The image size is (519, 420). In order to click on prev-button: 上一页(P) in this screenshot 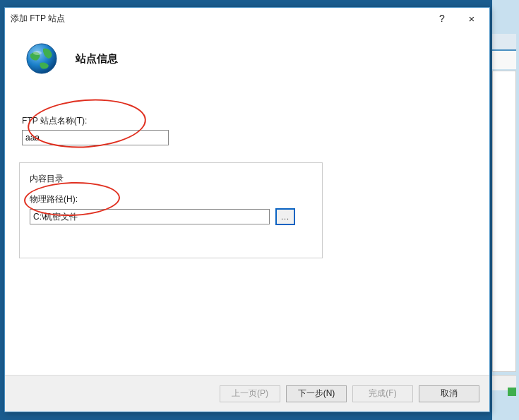, I will do `click(250, 394)`.